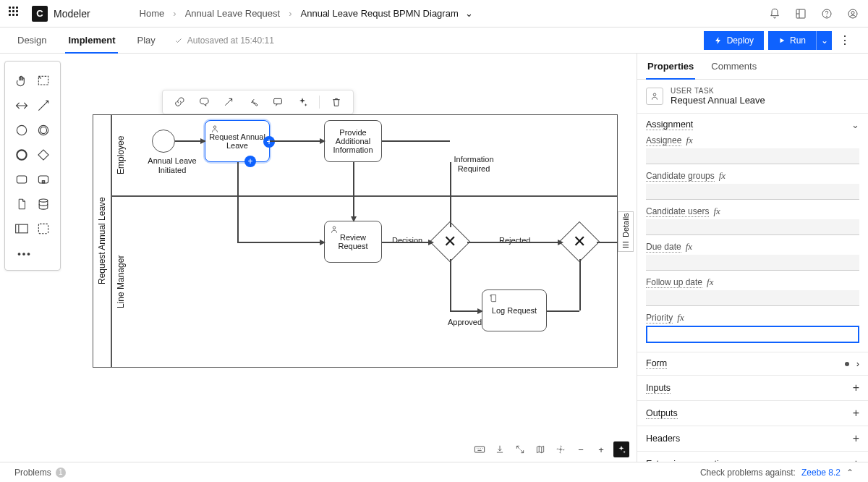 Image resolution: width=868 pixels, height=482 pixels. Describe the element at coordinates (237, 141) in the screenshot. I see `task-request-annual-leave: Request Annual Leave + +` at that location.